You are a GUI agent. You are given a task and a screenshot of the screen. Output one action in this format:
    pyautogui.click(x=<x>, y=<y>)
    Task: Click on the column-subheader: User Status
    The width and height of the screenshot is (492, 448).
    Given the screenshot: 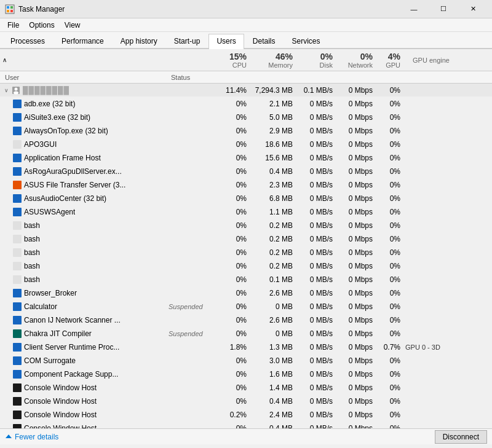 What is the action you would take?
    pyautogui.click(x=246, y=77)
    